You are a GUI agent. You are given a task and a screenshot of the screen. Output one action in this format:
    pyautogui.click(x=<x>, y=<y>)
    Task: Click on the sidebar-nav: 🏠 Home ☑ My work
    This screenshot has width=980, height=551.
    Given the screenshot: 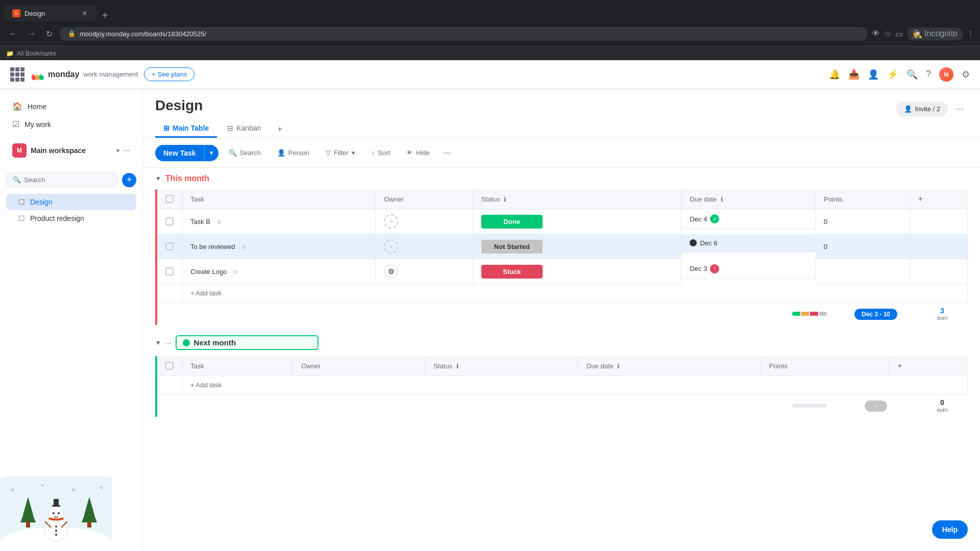 What is the action you would take?
    pyautogui.click(x=71, y=115)
    